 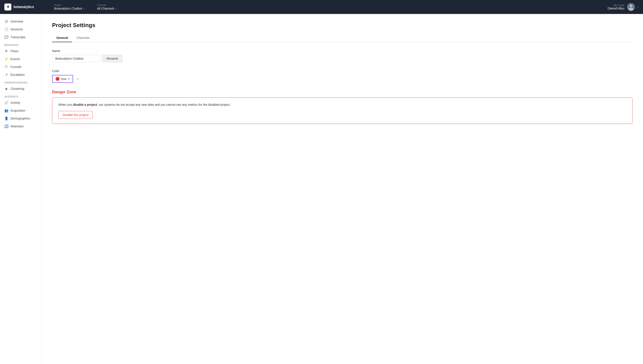 What do you see at coordinates (21, 44) in the screenshot?
I see `section-label-behavior: BEHAVIOR` at bounding box center [21, 44].